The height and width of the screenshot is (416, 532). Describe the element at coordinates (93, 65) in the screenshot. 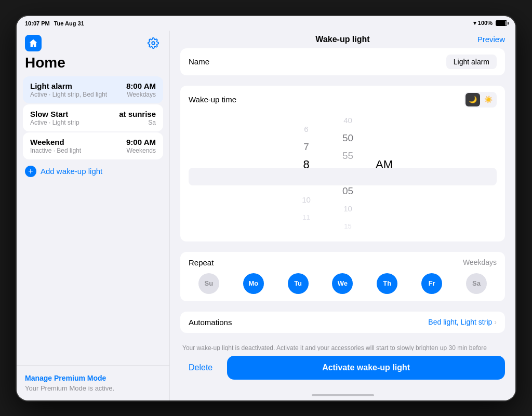

I see `sidebar-title: Home` at that location.